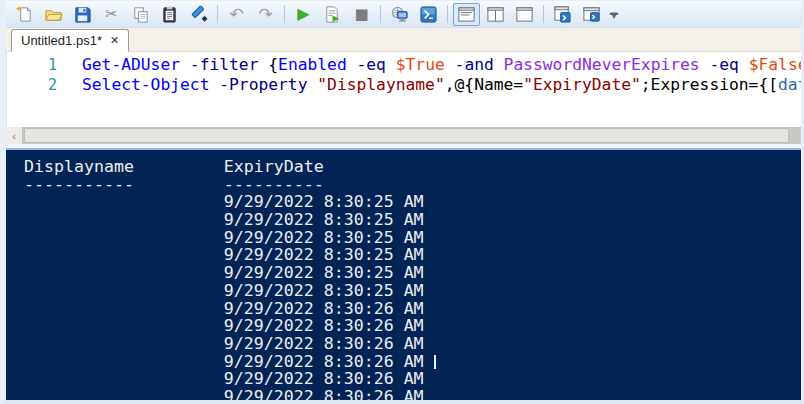 The image size is (804, 404). What do you see at coordinates (266, 14) in the screenshot?
I see `redo-button: ↷` at bounding box center [266, 14].